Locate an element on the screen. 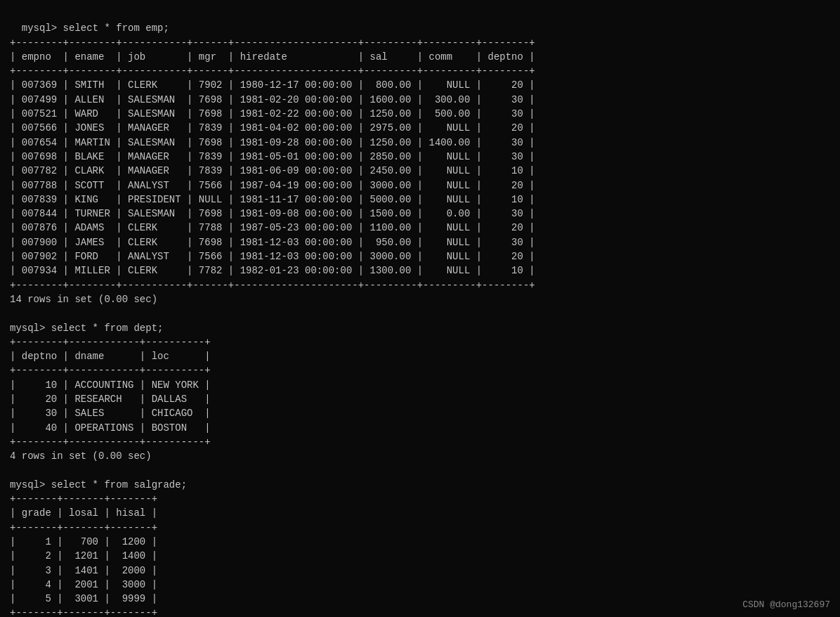 The width and height of the screenshot is (840, 617). branding-label: CSDN @dong132697 is located at coordinates (787, 604).